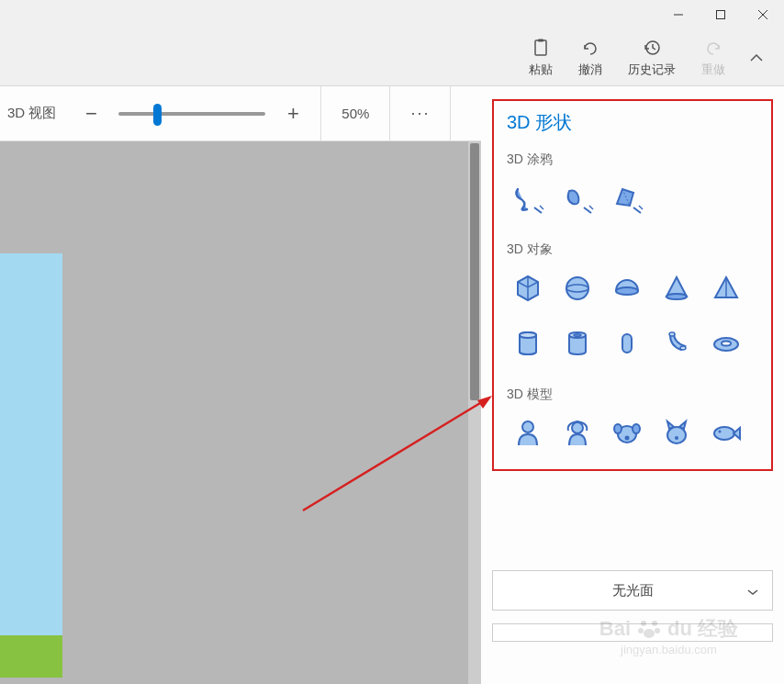 The image size is (784, 684). What do you see at coordinates (633, 395) in the screenshot?
I see `models-section-title: 3D 模型` at bounding box center [633, 395].